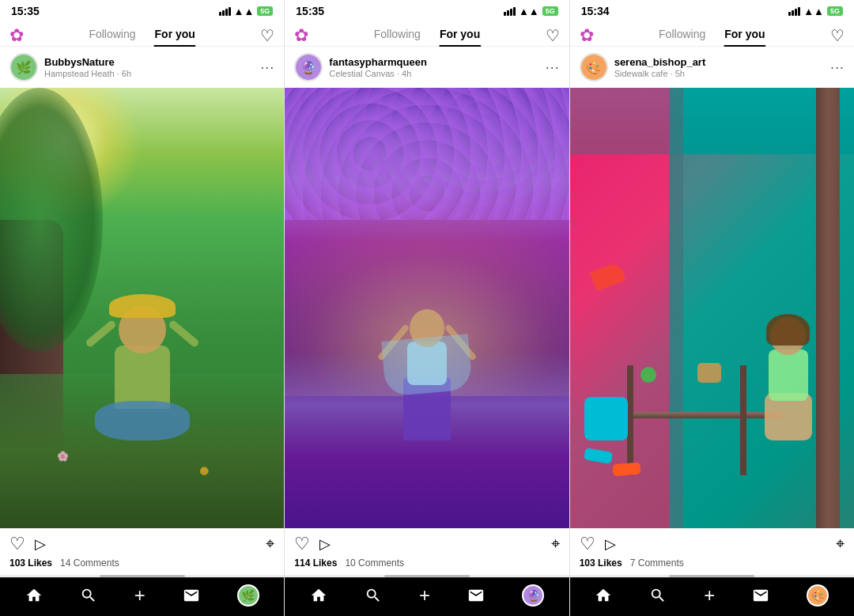  I want to click on post-stats: 103 Likes 7 Comments, so click(712, 565).